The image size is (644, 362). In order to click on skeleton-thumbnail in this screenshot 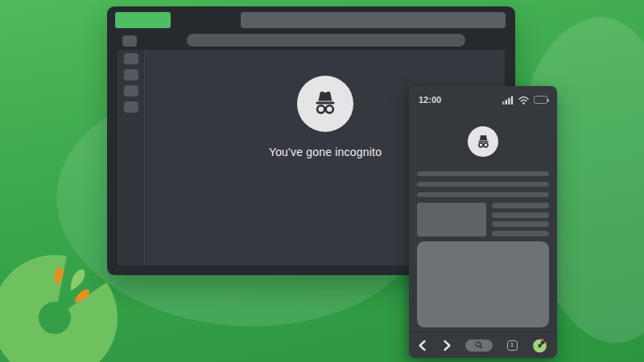, I will do `click(452, 220)`.